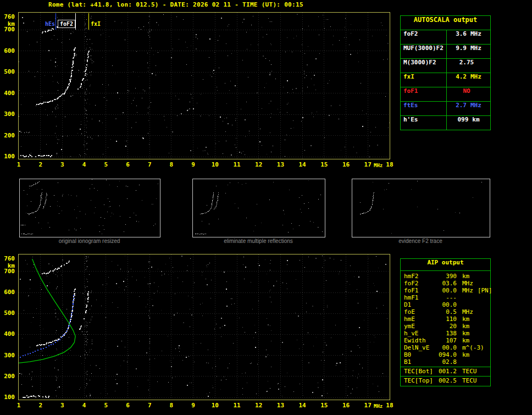 This screenshot has width=532, height=415. Describe the element at coordinates (468, 52) in the screenshot. I see `param-value: 9.9MHz` at that location.